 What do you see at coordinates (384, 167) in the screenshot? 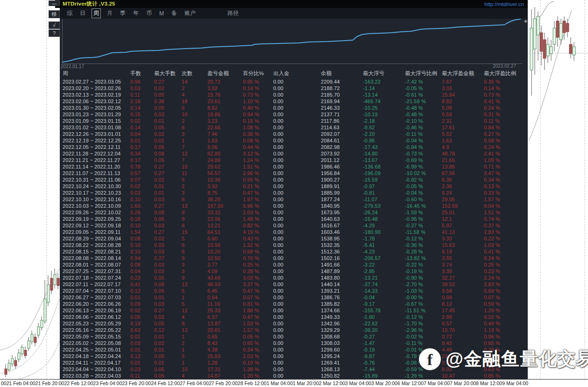
I see `cell: -136.68` at bounding box center [384, 167].